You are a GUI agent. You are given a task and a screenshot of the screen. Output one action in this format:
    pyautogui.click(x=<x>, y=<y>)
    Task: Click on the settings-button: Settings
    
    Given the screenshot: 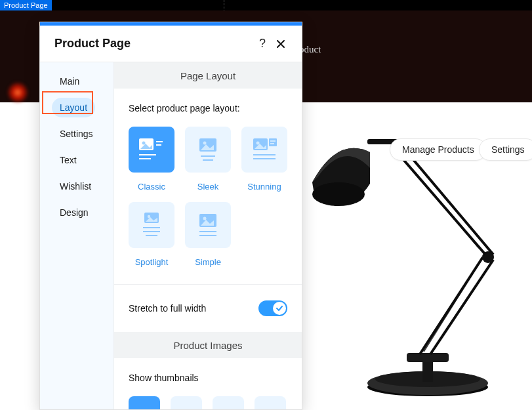 What is the action you would take?
    pyautogui.click(x=505, y=150)
    